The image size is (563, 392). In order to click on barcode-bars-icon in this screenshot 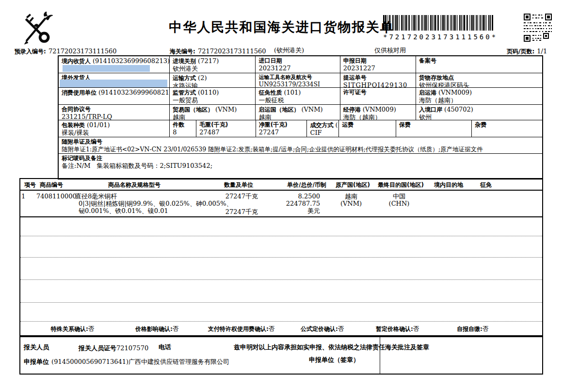, I will do `click(438, 23)`.